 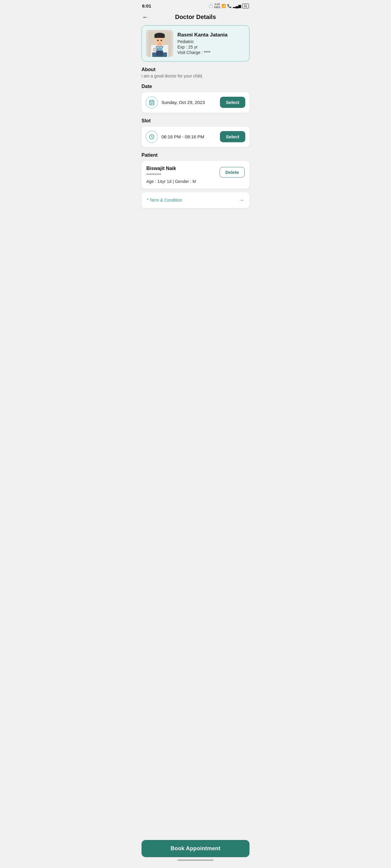 I want to click on slot-label: Slot, so click(x=196, y=121).